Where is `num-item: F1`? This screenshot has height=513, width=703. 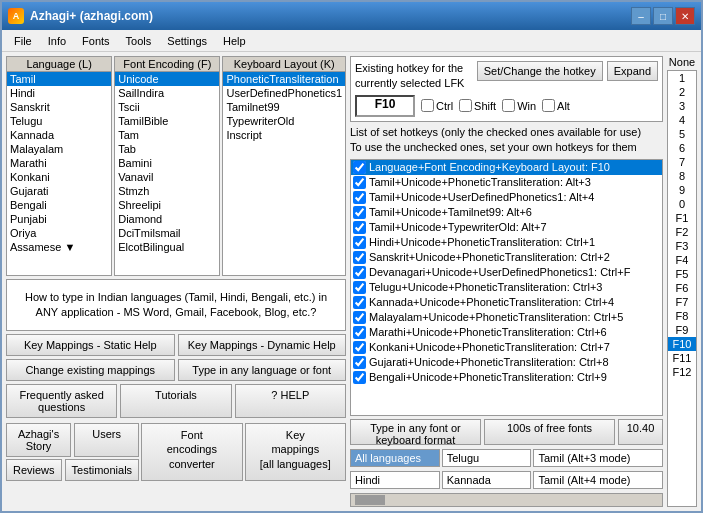 num-item: F1 is located at coordinates (682, 218).